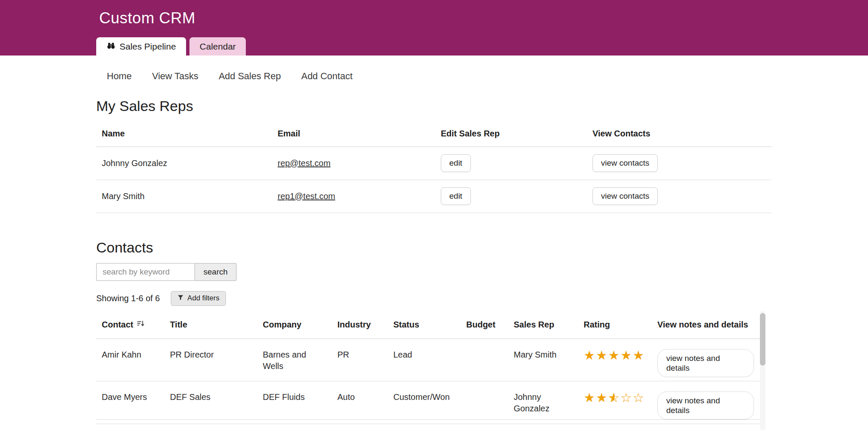 This screenshot has width=868, height=430. Describe the element at coordinates (360, 401) in the screenshot. I see `contact-industry: Auto` at that location.